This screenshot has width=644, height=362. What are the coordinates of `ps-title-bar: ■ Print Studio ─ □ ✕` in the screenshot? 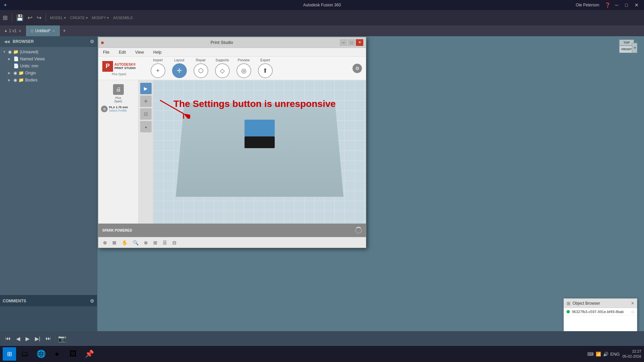 It's located at (232, 43).